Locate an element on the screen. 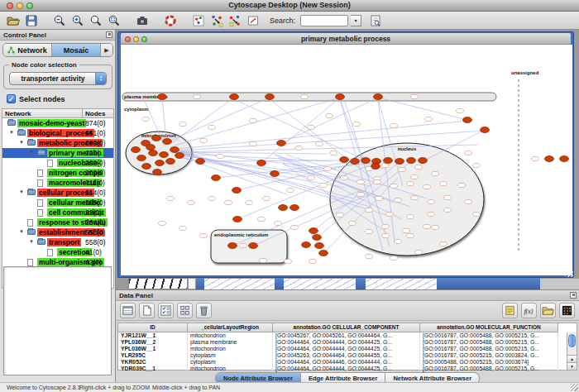 The height and width of the screenshot is (392, 579). help-button is located at coordinates (170, 20).